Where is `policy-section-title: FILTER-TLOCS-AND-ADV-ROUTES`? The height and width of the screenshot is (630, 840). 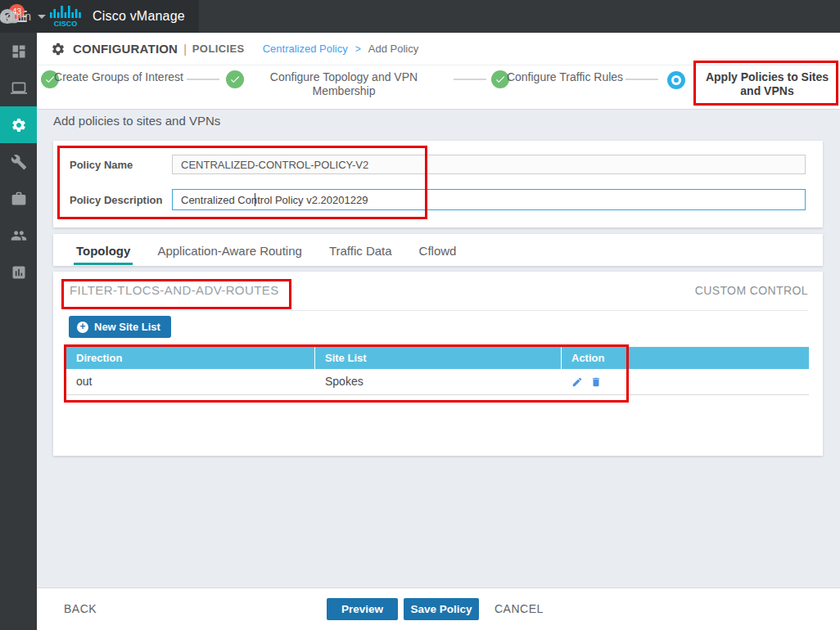
policy-section-title: FILTER-TLOCS-AND-ADV-ROUTES is located at coordinates (174, 290).